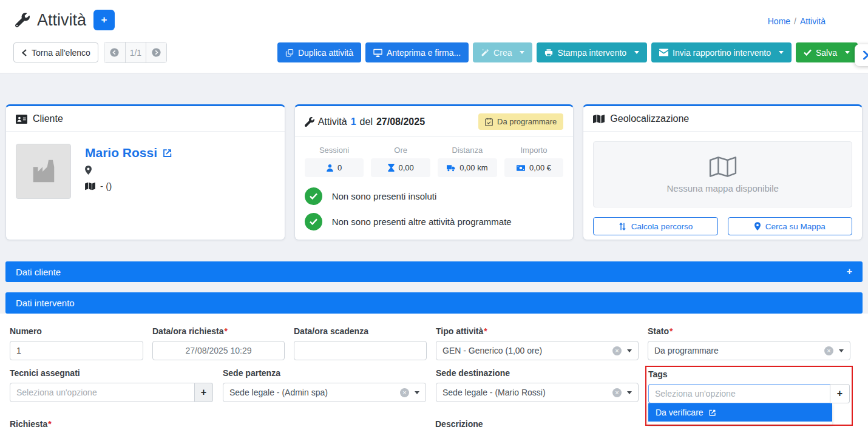  I want to click on sede-destinazione-select: Sede legale - (Mario Rossi), so click(537, 392).